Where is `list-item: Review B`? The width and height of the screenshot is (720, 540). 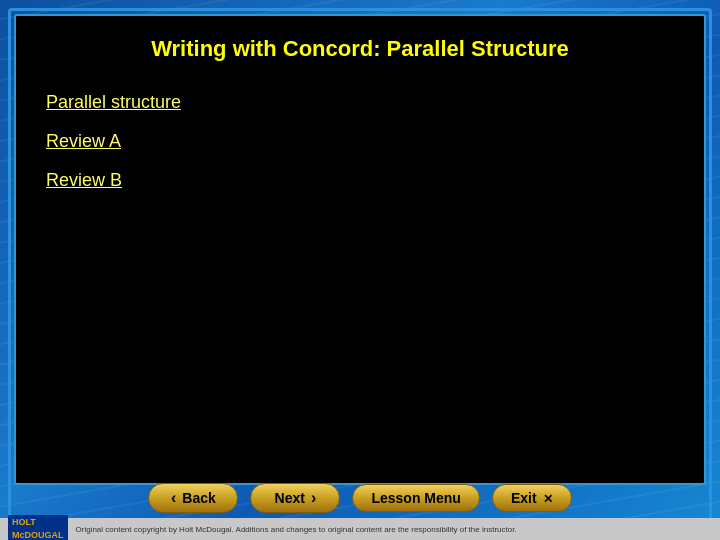
list-item: Review B is located at coordinates (360, 180).